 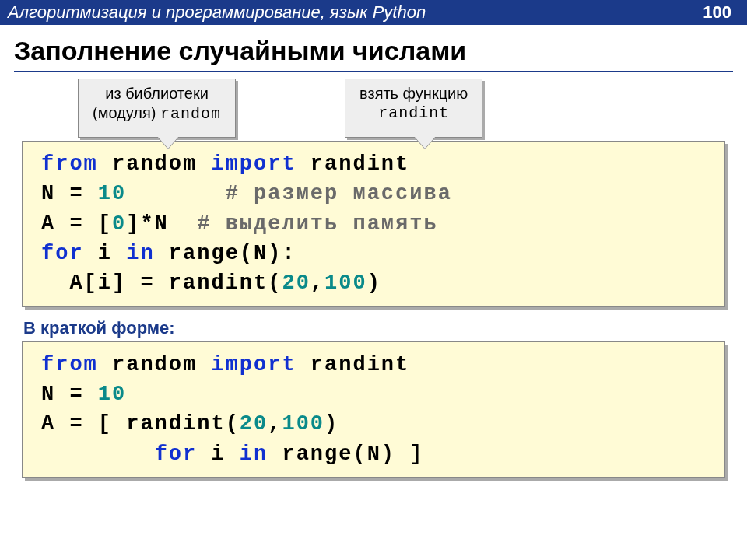 What do you see at coordinates (414, 93) in the screenshot?
I see `callout-function-line1: взять функцию` at bounding box center [414, 93].